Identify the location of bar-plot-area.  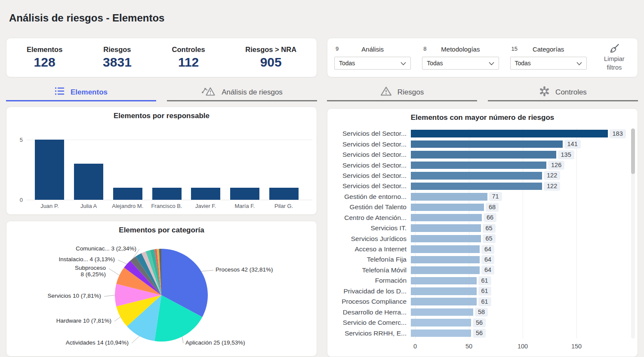
(167, 170).